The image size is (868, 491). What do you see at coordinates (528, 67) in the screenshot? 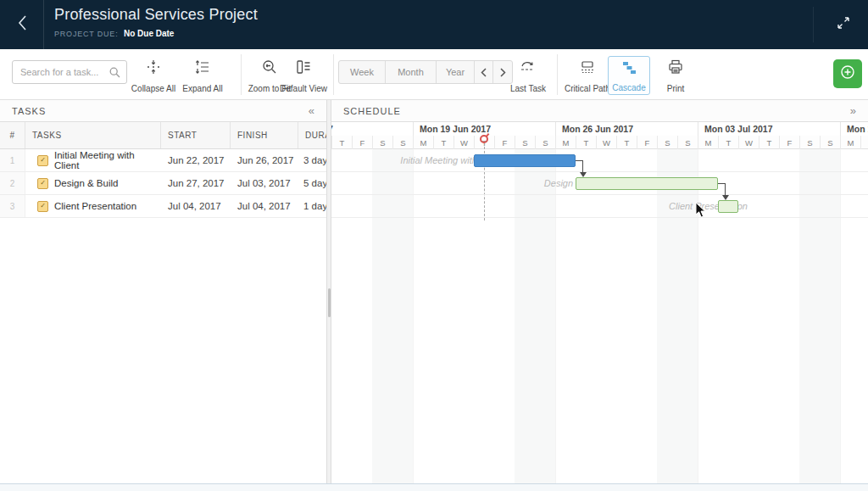
I see `last-task-icon` at bounding box center [528, 67].